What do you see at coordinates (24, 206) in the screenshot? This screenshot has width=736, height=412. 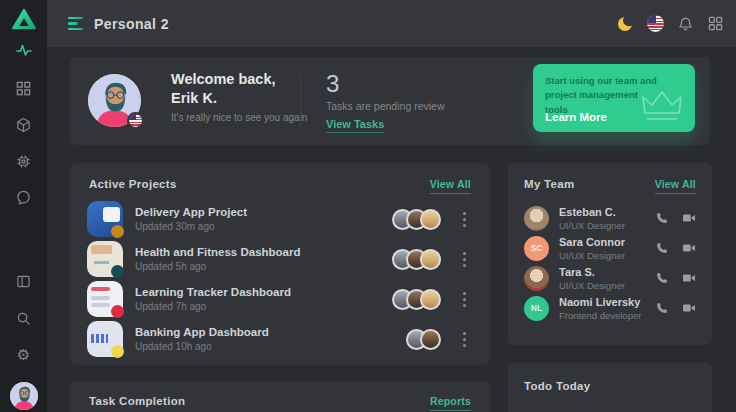 I see `sidebar: ⚙` at bounding box center [24, 206].